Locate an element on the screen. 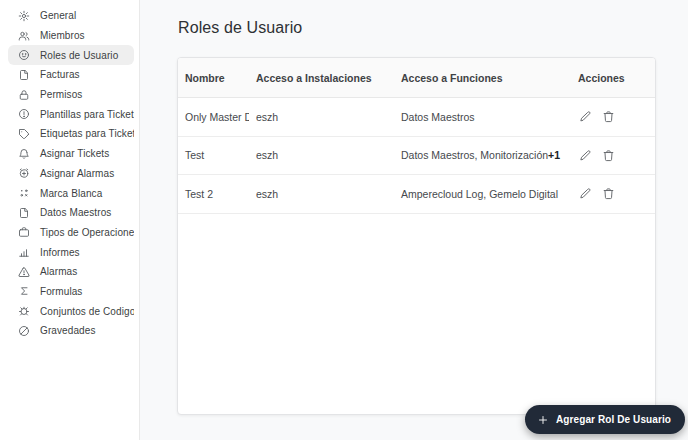 The image size is (688, 440). warning-triangle-icon is located at coordinates (24, 272).